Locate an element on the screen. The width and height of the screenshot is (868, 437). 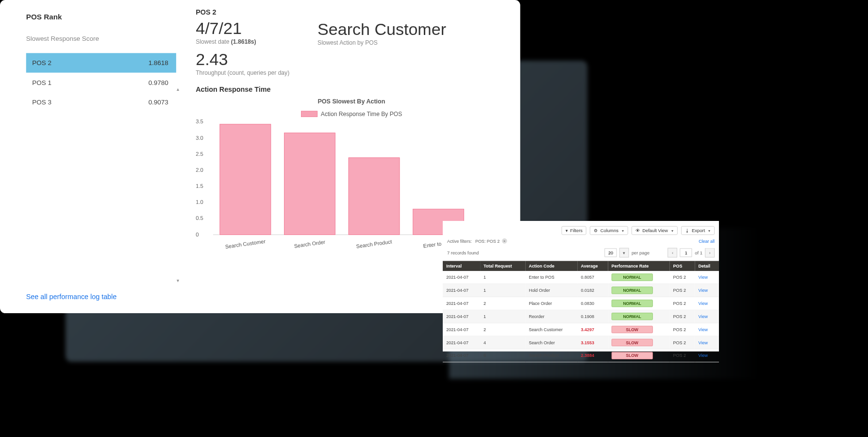
slowest-date-caption: Slowest date (1.8618s) is located at coordinates (248, 42).